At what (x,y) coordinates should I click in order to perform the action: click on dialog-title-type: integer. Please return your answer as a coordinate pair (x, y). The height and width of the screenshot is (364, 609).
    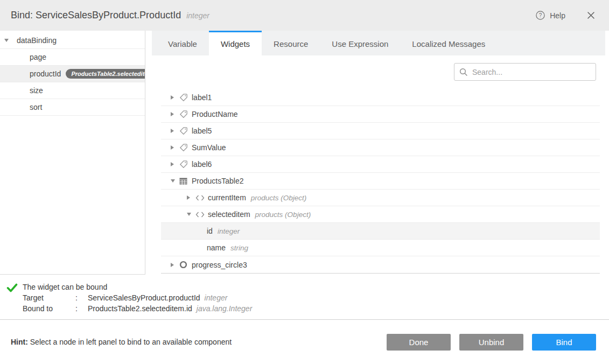
    Looking at the image, I should click on (198, 16).